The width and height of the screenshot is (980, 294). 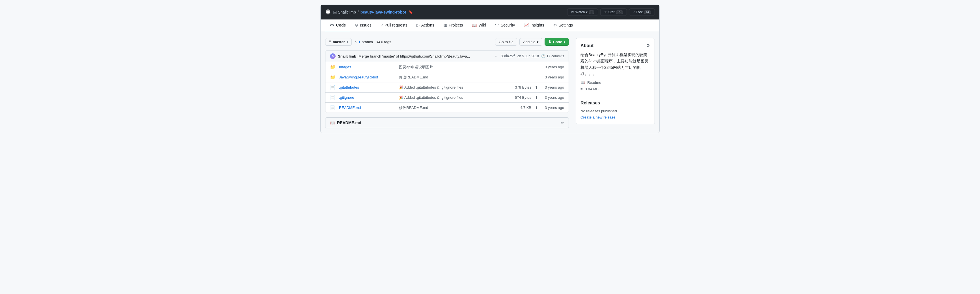 What do you see at coordinates (368, 77) in the screenshot?
I see `file-name-javaswing: JavaSwingBeautyRobot` at bounding box center [368, 77].